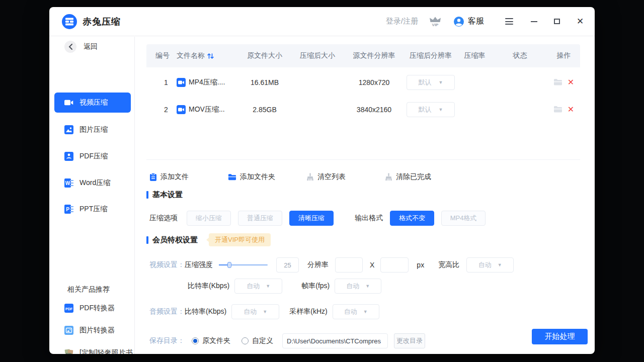  Describe the element at coordinates (288, 265) in the screenshot. I see `strength-input` at that location.